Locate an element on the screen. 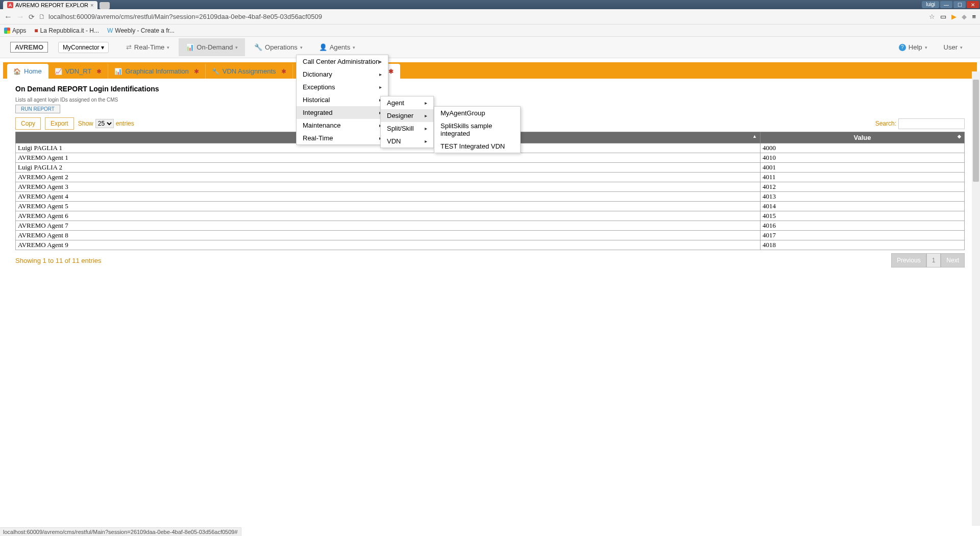 This screenshot has width=980, height=536. copy-button: Copy is located at coordinates (28, 124).